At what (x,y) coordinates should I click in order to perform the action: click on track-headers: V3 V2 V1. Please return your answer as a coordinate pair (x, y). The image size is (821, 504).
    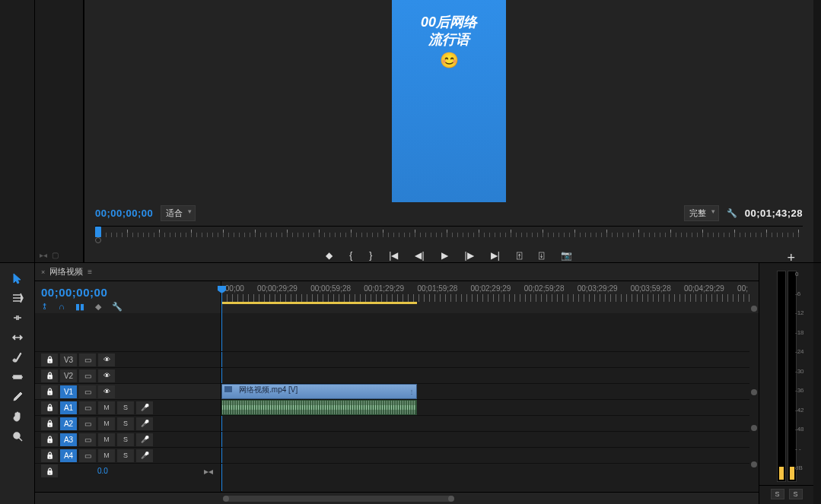
    Looking at the image, I should click on (128, 403).